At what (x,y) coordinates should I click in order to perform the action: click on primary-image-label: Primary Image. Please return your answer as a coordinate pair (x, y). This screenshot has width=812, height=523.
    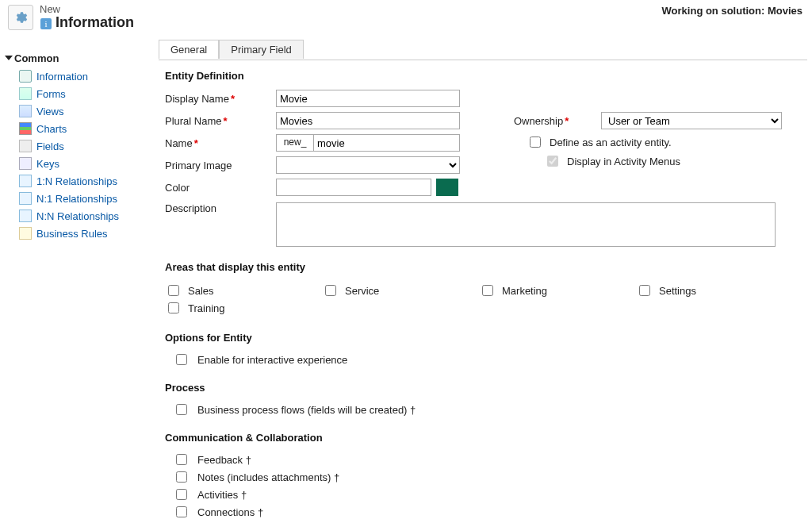
    Looking at the image, I should click on (220, 165).